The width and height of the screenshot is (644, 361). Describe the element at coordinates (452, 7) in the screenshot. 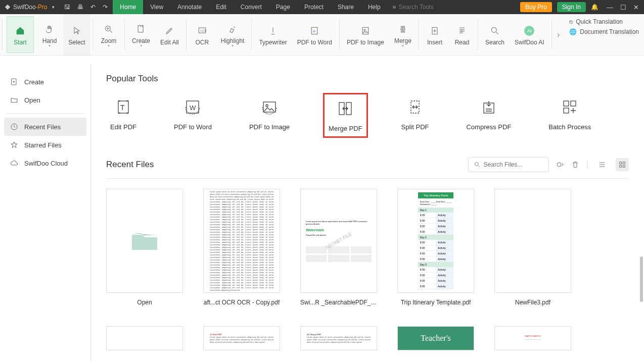

I see `search-tools: ⌗` at that location.